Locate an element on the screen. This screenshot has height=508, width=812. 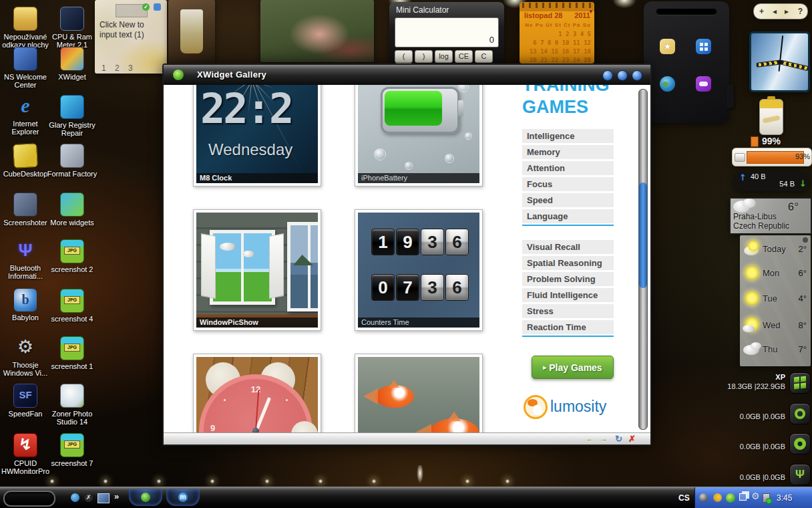
gallery-scrollbar-track is located at coordinates (643, 259).